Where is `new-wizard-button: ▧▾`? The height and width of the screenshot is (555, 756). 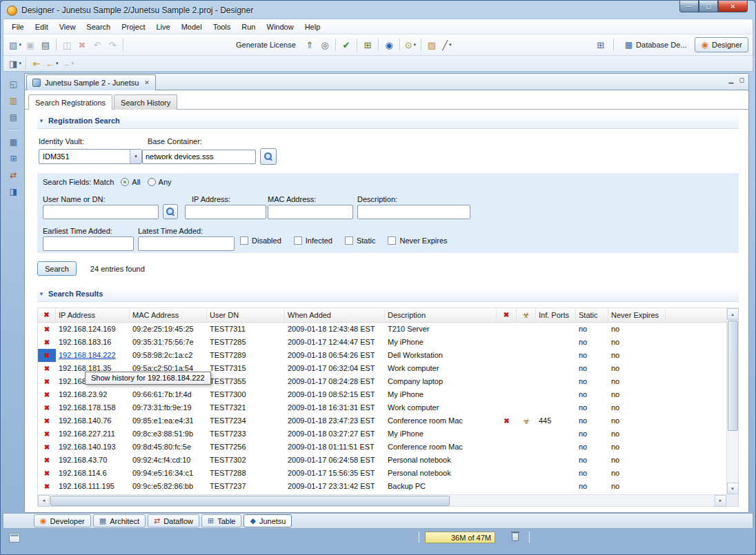 new-wizard-button: ▧▾ is located at coordinates (15, 45).